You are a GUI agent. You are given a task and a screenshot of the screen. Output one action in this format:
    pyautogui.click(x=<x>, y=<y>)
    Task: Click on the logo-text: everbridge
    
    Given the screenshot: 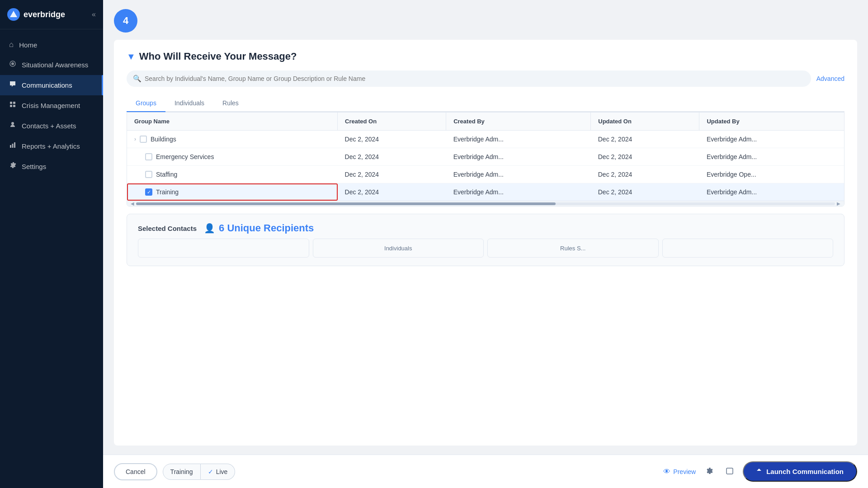 What is the action you would take?
    pyautogui.click(x=44, y=14)
    